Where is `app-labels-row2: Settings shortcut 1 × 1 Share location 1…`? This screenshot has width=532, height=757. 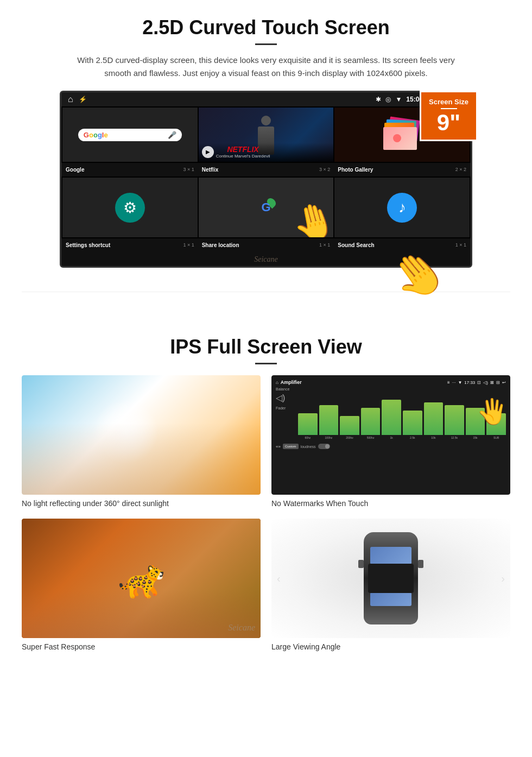 app-labels-row2: Settings shortcut 1 × 1 Share location 1… is located at coordinates (266, 245).